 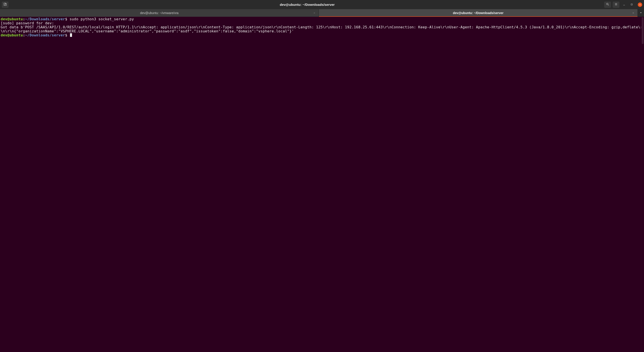 What do you see at coordinates (322, 4) in the screenshot?
I see `titlebar: dev@ubuntu: ~/Downloads/server` at bounding box center [322, 4].